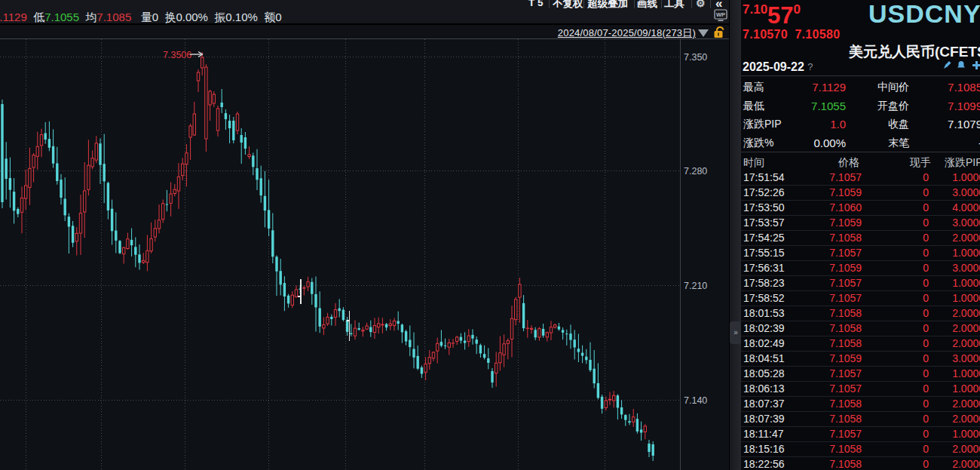  Describe the element at coordinates (721, 15) in the screenshot. I see `svg-text: WP` at that location.